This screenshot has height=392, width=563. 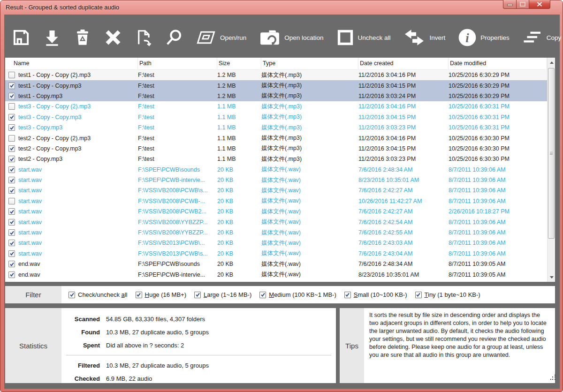 I want to click on close-button, so click(x=540, y=5).